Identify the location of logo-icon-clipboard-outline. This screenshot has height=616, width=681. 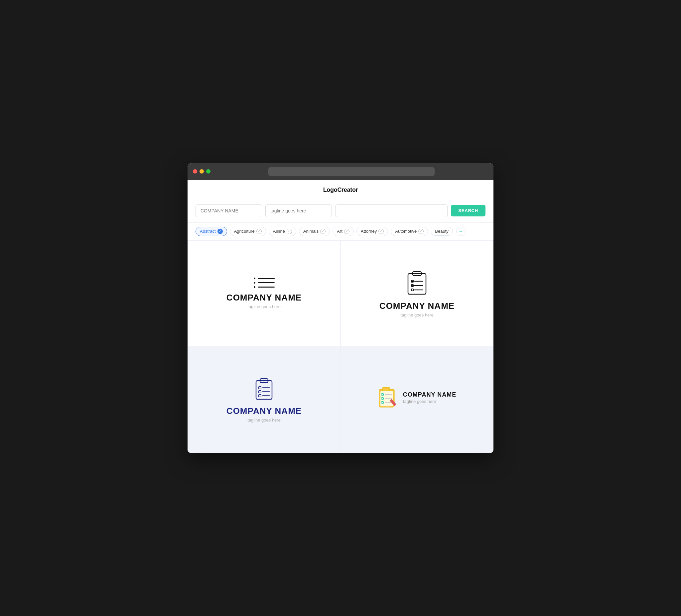
(417, 283).